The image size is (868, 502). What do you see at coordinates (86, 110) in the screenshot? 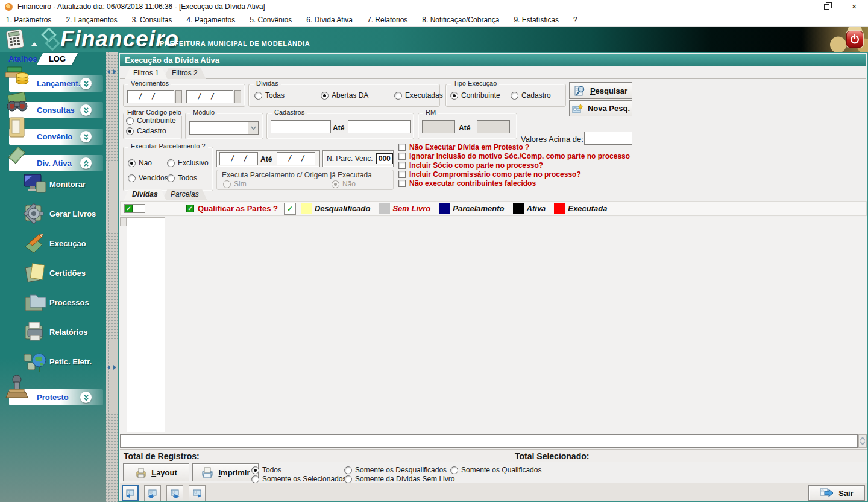
I see `expand-consultas-button` at bounding box center [86, 110].